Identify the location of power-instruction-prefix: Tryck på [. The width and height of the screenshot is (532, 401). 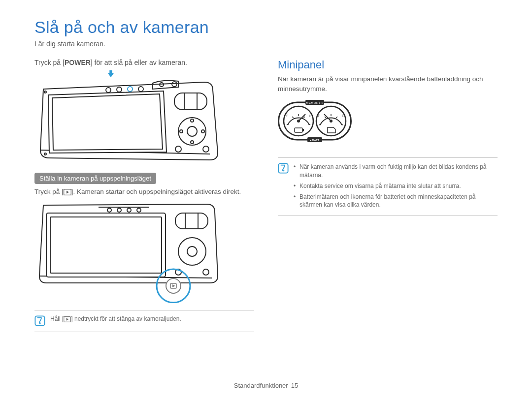
(49, 62).